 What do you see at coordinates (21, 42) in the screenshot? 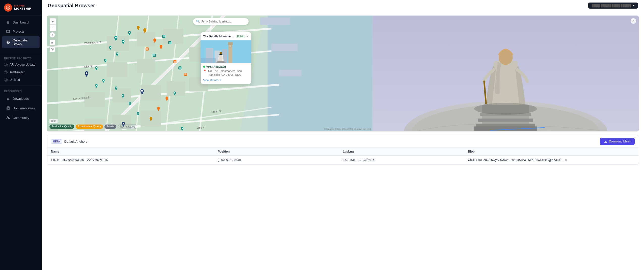
I see `sidebar-item-geospatial: Geospatial Brows...` at bounding box center [21, 42].